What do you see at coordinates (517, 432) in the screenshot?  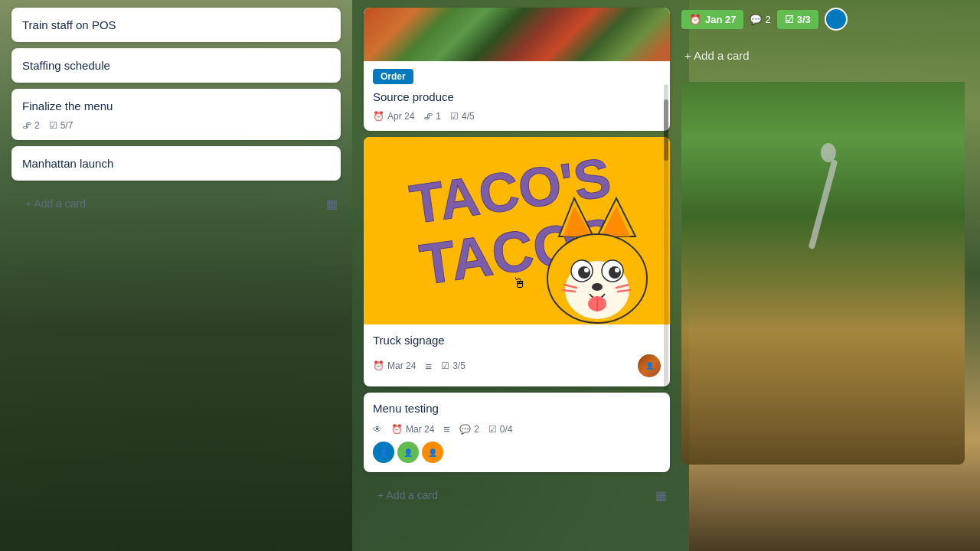 I see `card-menu-testing: Menu testing 👁 ⏰ Mar 24 ≡ 💬 2` at bounding box center [517, 432].